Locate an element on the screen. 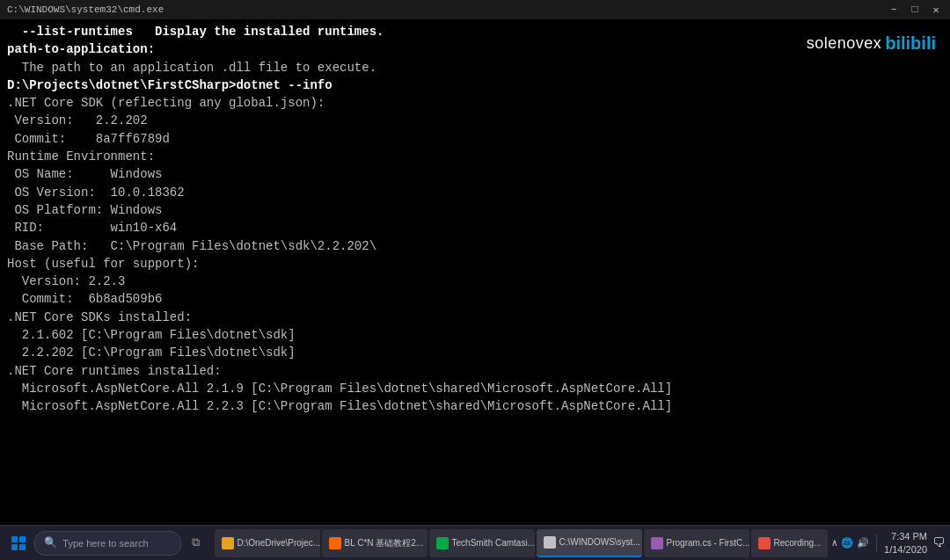 The width and height of the screenshot is (950, 560). clock-time: 7:34 PM is located at coordinates (906, 536).